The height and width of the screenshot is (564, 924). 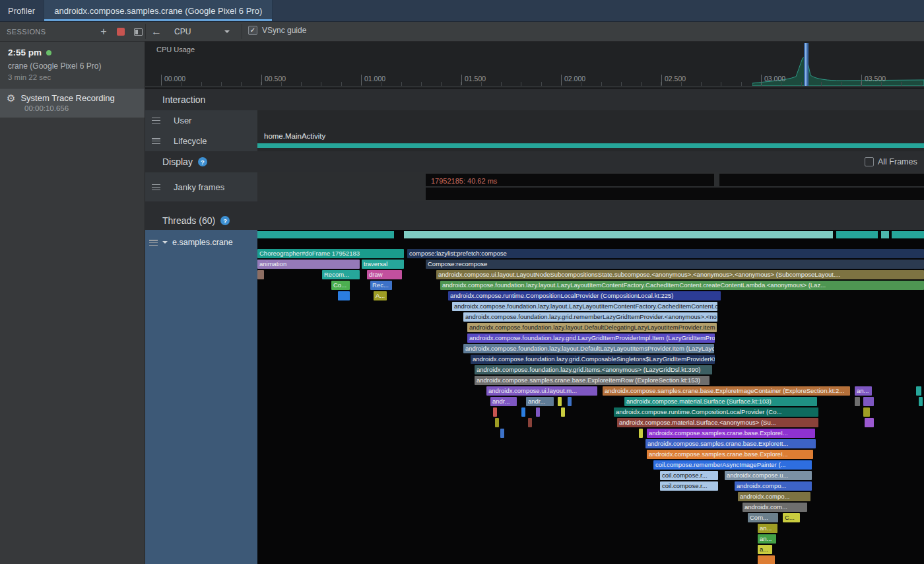 I want to click on trace-span: animation, so click(x=309, y=264).